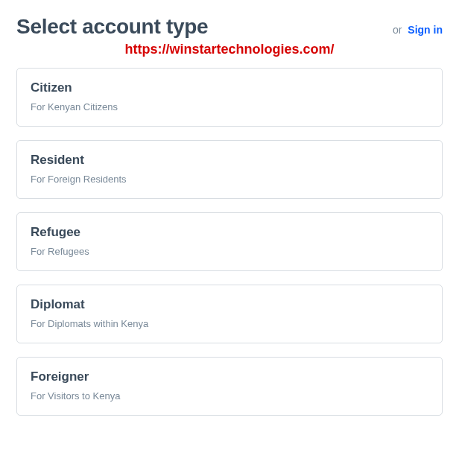  What do you see at coordinates (425, 30) in the screenshot?
I see `signin-link: Sign in` at bounding box center [425, 30].